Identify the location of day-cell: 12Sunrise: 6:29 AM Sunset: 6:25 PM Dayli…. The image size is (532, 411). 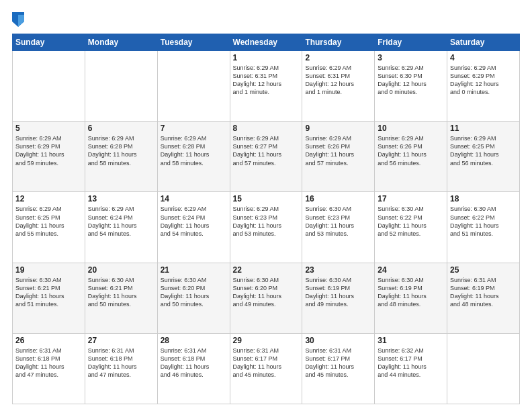
(49, 227).